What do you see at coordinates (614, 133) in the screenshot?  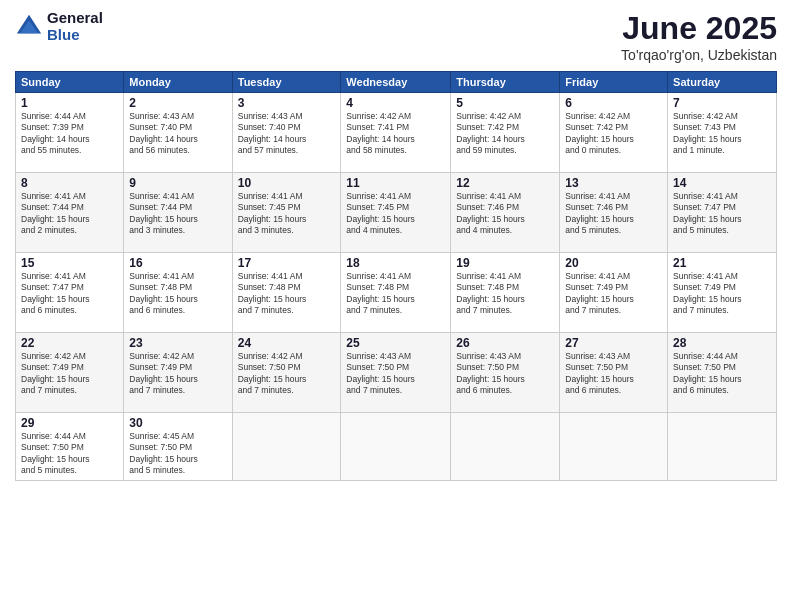 I see `day-cell: 6Sunrise: 4:42 AM Sunset: 7:42 PM Daylig…` at bounding box center [614, 133].